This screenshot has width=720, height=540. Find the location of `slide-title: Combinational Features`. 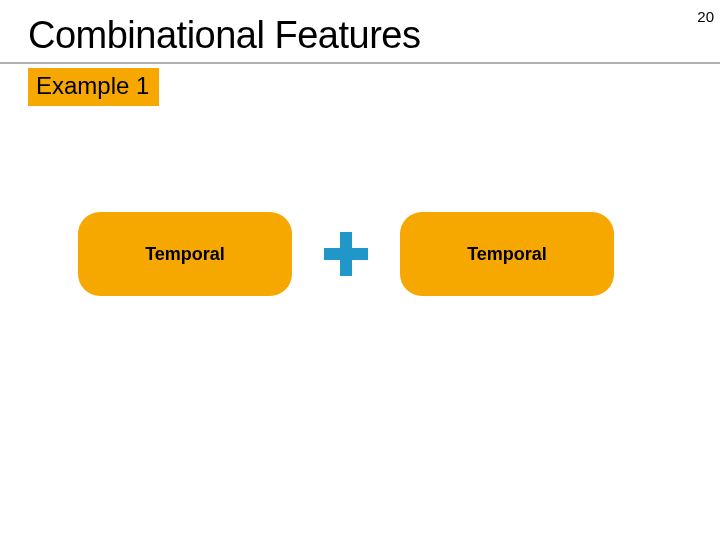

slide-title: Combinational Features is located at coordinates (360, 32).